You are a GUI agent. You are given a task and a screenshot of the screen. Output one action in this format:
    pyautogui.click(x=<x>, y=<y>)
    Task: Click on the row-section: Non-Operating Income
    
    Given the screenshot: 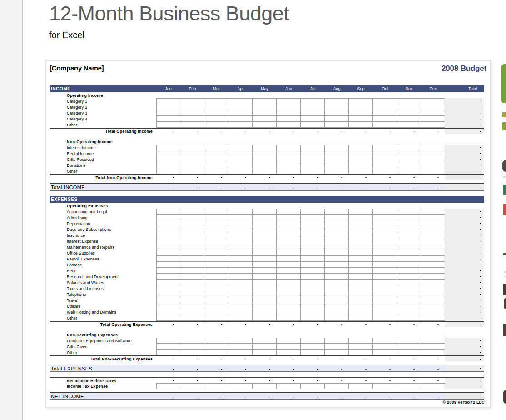 What is the action you would take?
    pyautogui.click(x=267, y=142)
    